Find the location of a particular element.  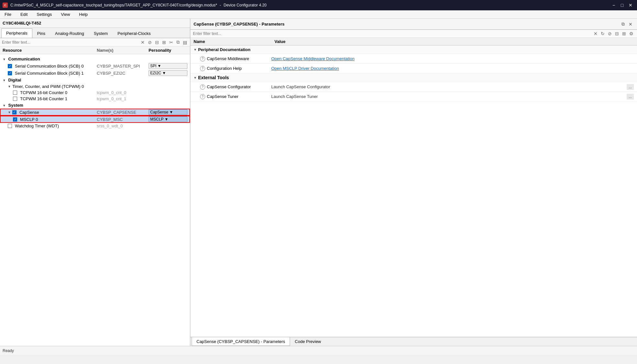

filter-icon: ⊘ is located at coordinates (150, 42).